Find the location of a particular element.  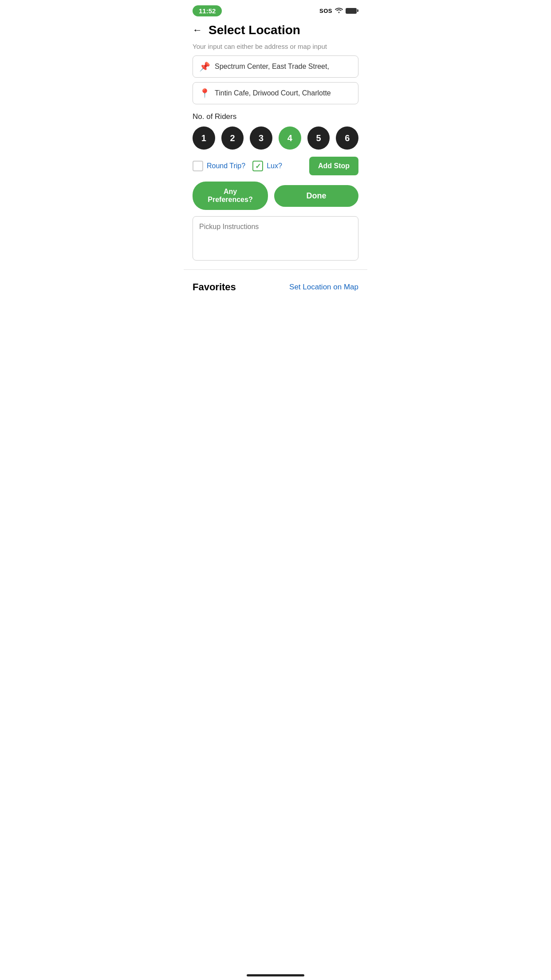

lux-label: Lux? is located at coordinates (274, 166).